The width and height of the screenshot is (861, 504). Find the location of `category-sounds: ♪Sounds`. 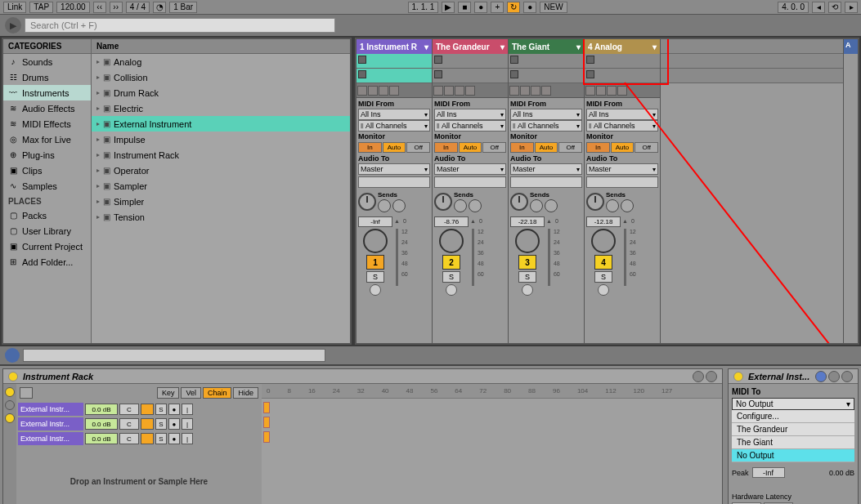

category-sounds: ♪Sounds is located at coordinates (47, 62).